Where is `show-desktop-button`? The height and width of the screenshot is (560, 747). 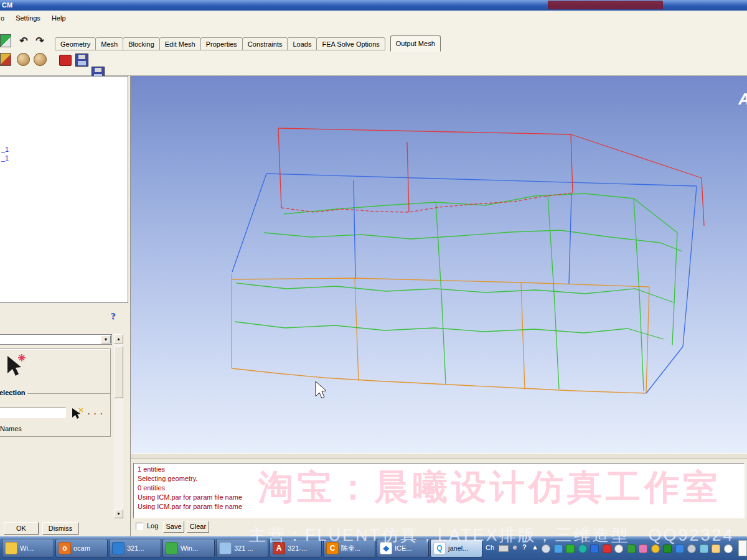 show-desktop-button is located at coordinates (743, 548).